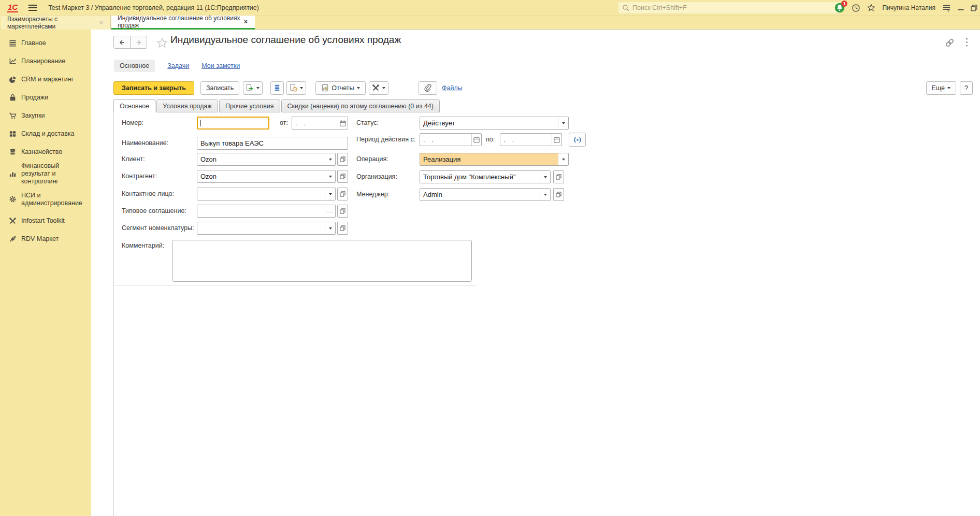 The image size is (980, 516). Describe the element at coordinates (12, 174) in the screenshot. I see `bar-chart-icon` at that location.